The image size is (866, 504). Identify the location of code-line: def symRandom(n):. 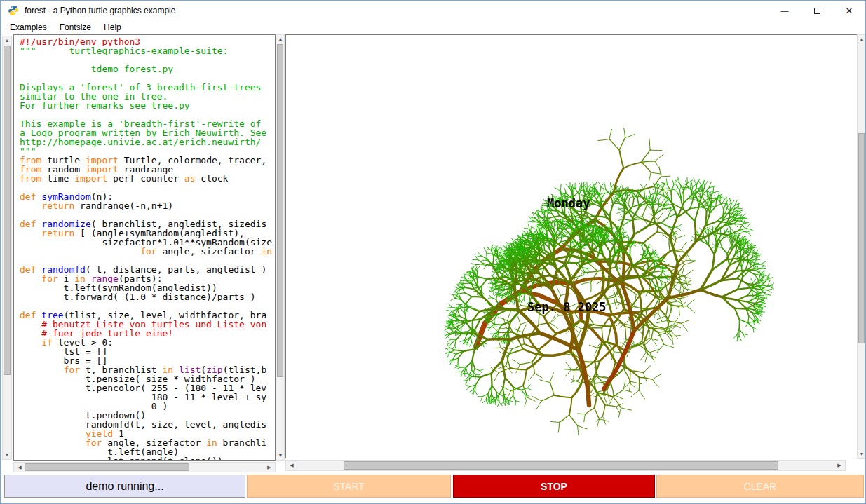
(147, 196).